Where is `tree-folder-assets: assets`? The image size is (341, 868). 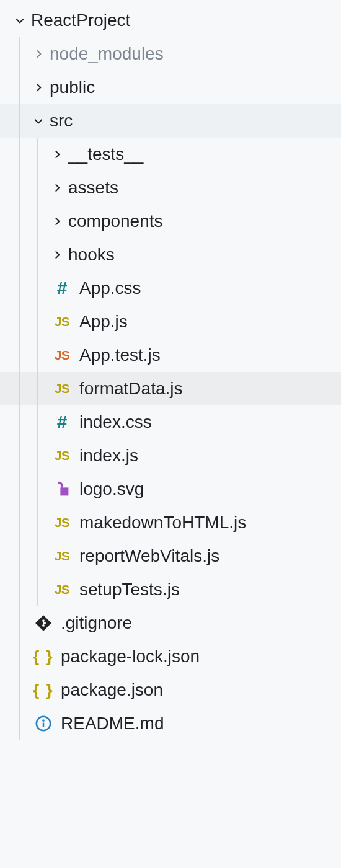 tree-folder-assets: assets is located at coordinates (170, 188).